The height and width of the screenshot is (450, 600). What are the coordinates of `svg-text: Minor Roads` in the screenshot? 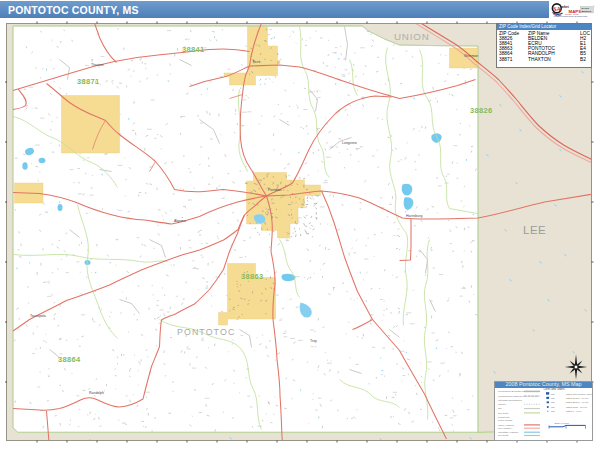 It's located at (506, 420).